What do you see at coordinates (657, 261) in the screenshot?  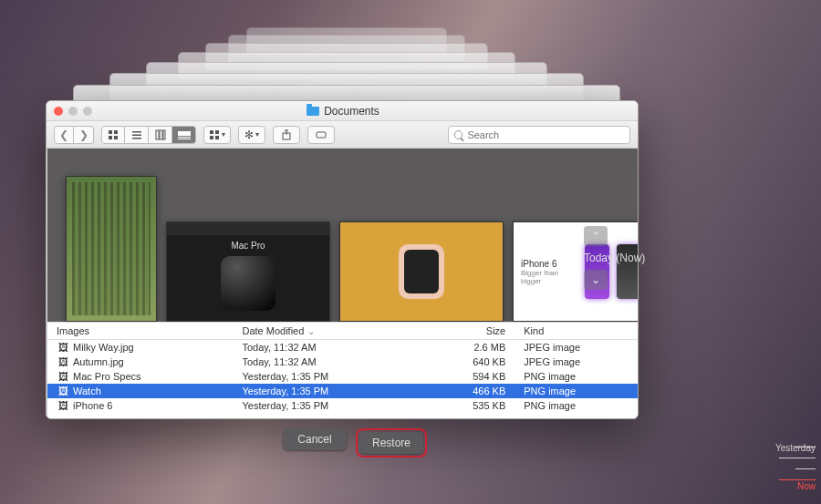 I see `time-navigator: ⌃ Today (Now) ⌄` at bounding box center [657, 261].